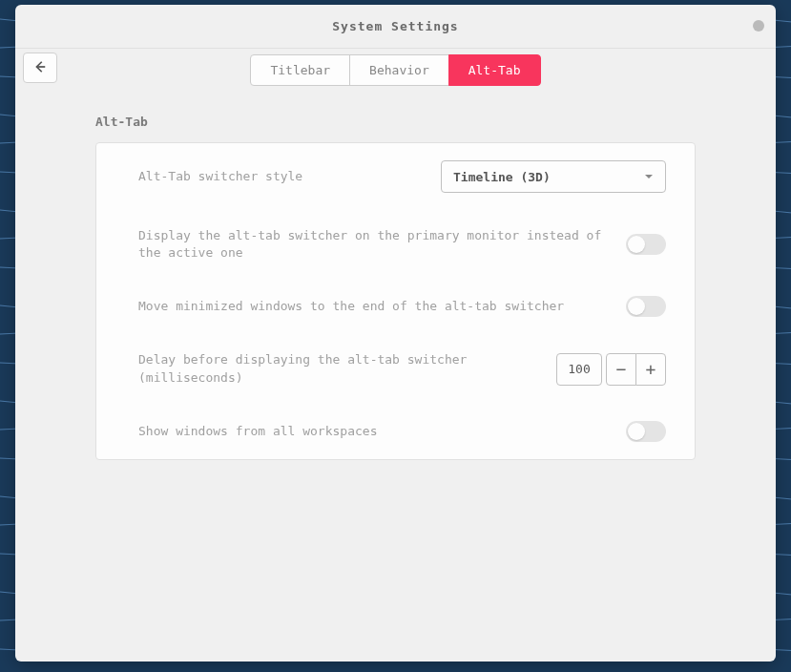  I want to click on delay-increment-button: +, so click(651, 369).